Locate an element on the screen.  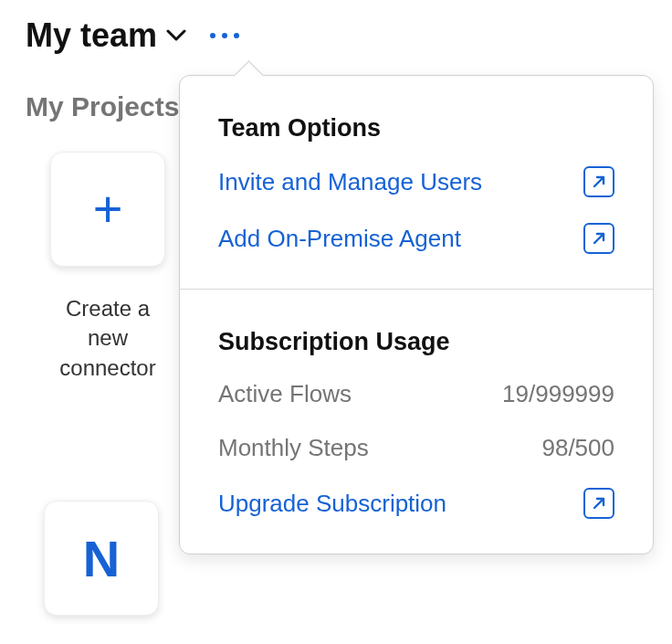
connector-tile: N is located at coordinates (101, 558).